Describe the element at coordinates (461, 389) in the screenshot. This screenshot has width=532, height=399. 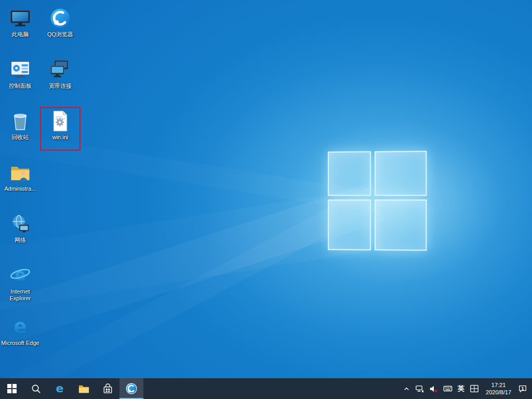
I see `tray-ime-indicator: 英` at that location.